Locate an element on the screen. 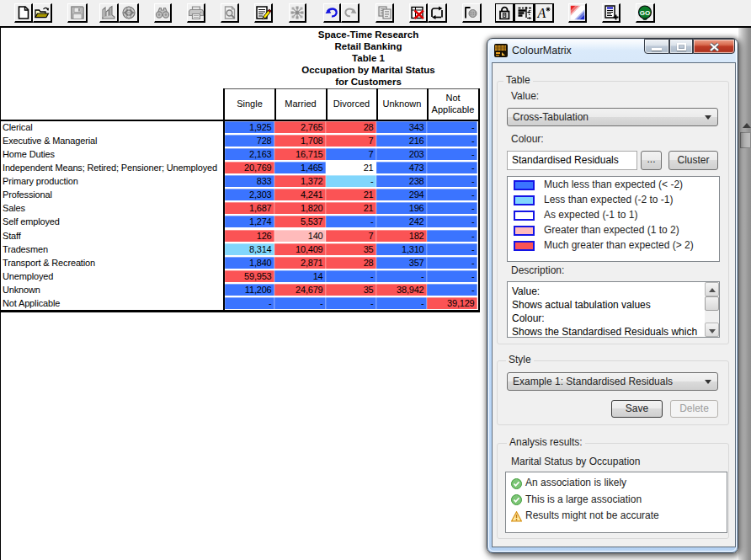  svg-text: GO is located at coordinates (645, 13).